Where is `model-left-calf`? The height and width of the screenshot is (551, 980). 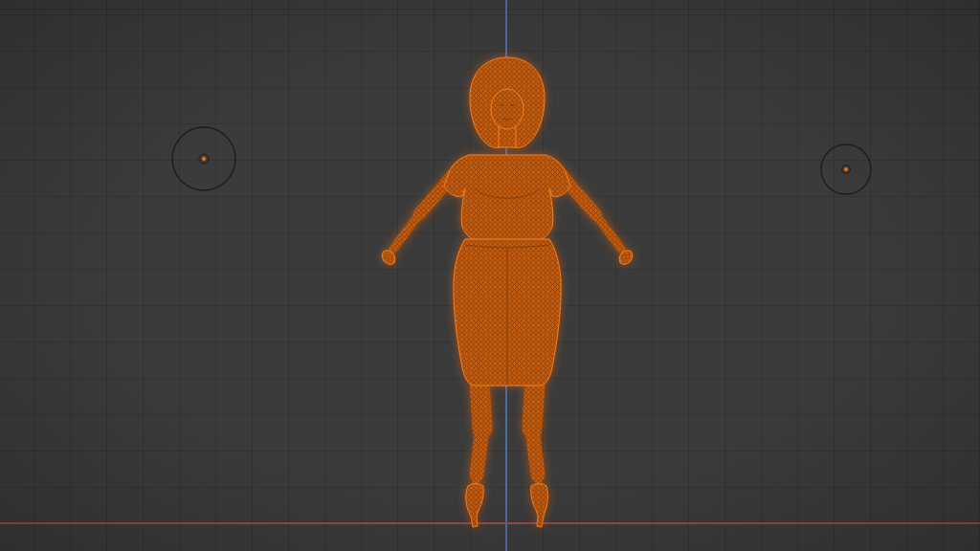 model-left-calf is located at coordinates (479, 452).